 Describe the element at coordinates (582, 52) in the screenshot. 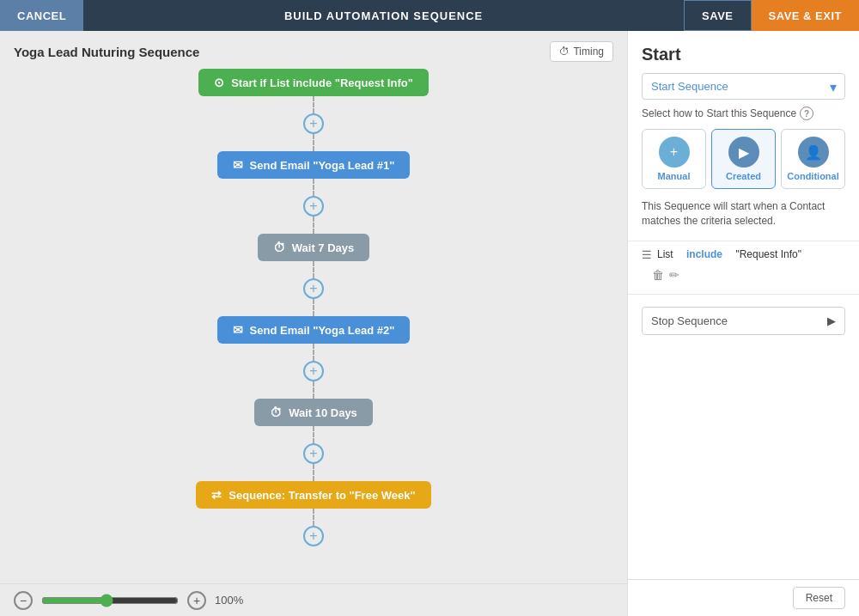

I see `timing-button: ⏱ Timing` at that location.